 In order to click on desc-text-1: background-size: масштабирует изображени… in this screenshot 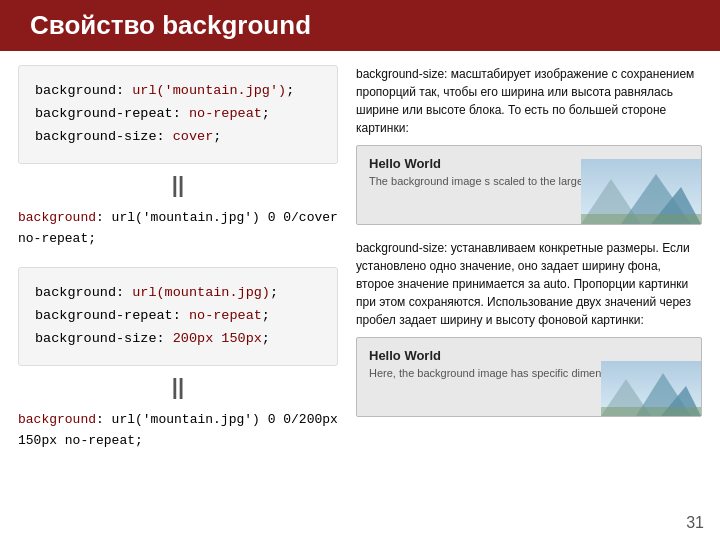, I will do `click(529, 101)`.